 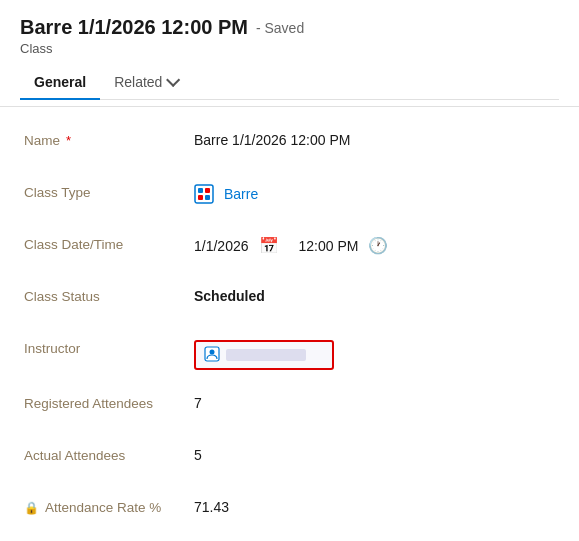 I want to click on value-class-type: Barre, so click(x=374, y=192).